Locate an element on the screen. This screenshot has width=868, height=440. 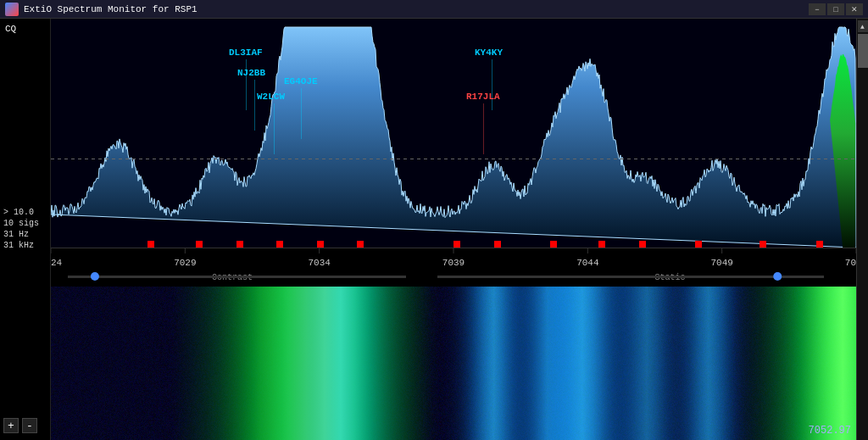
callsign-dl3iaf: DL3IAF is located at coordinates (246, 53).